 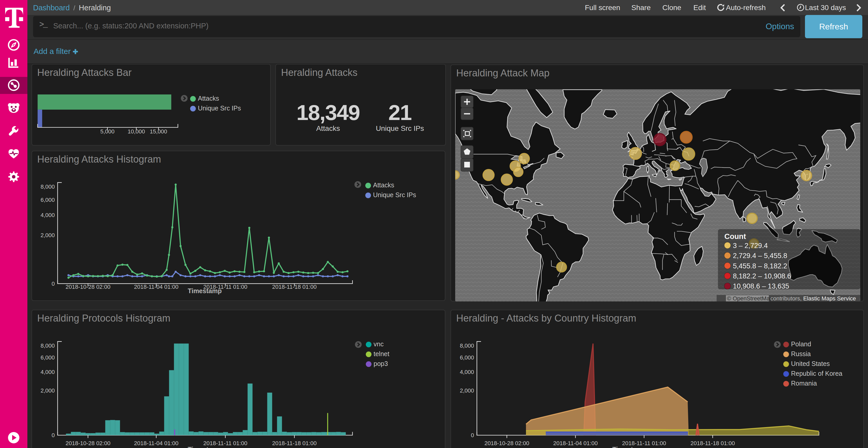 I want to click on svg-text: 5,455.8 – 8,182.2, so click(x=760, y=266).